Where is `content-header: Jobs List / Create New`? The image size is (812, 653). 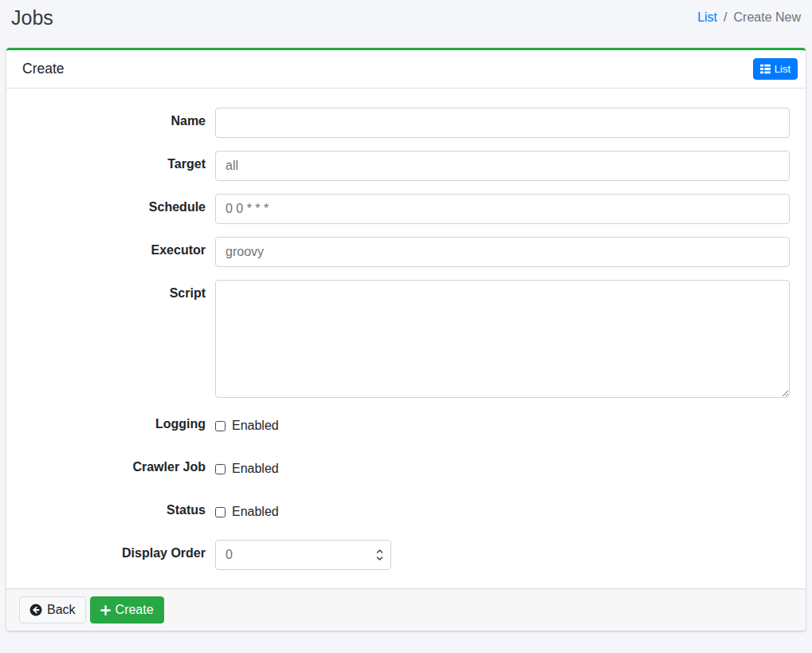 content-header: Jobs List / Create New is located at coordinates (406, 14).